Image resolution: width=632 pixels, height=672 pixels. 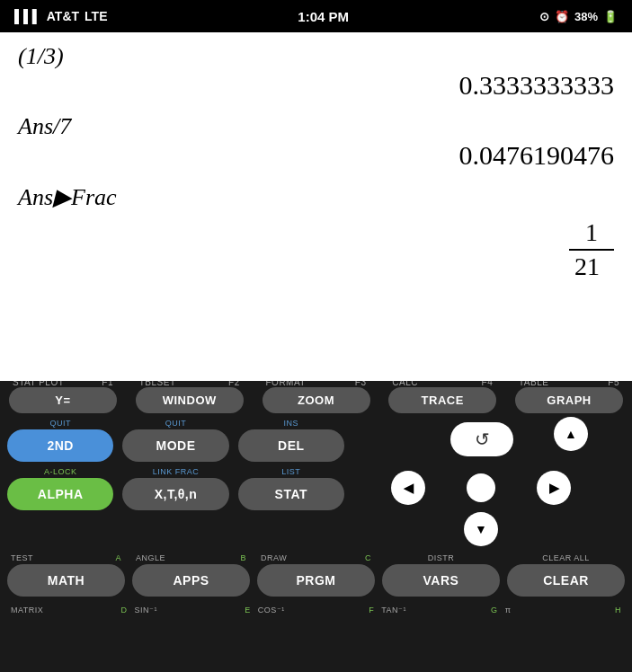 What do you see at coordinates (291, 423) in the screenshot?
I see `ins-sublabel: INS` at bounding box center [291, 423].